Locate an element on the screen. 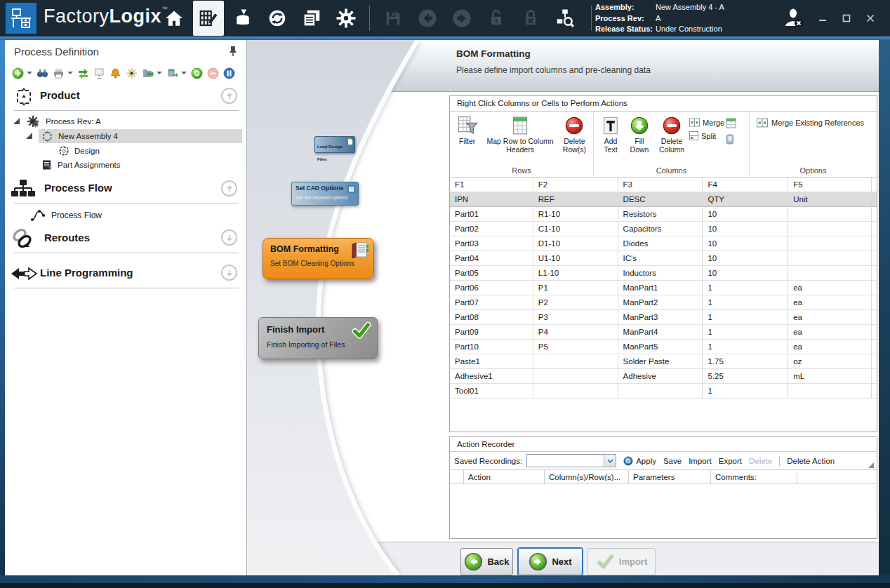 This screenshot has width=890, height=588. table-cell: F3 is located at coordinates (661, 185).